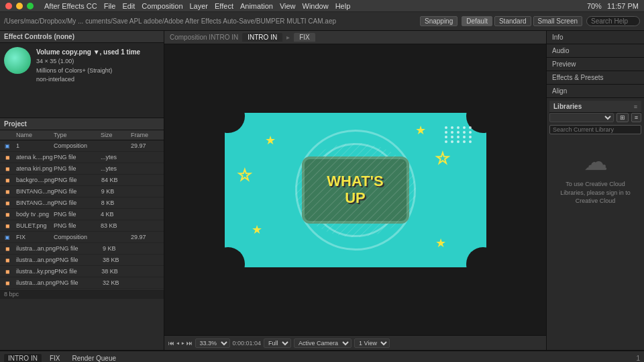 This screenshot has width=644, height=362. Describe the element at coordinates (596, 51) in the screenshot. I see `audio-label: Audio` at that location.